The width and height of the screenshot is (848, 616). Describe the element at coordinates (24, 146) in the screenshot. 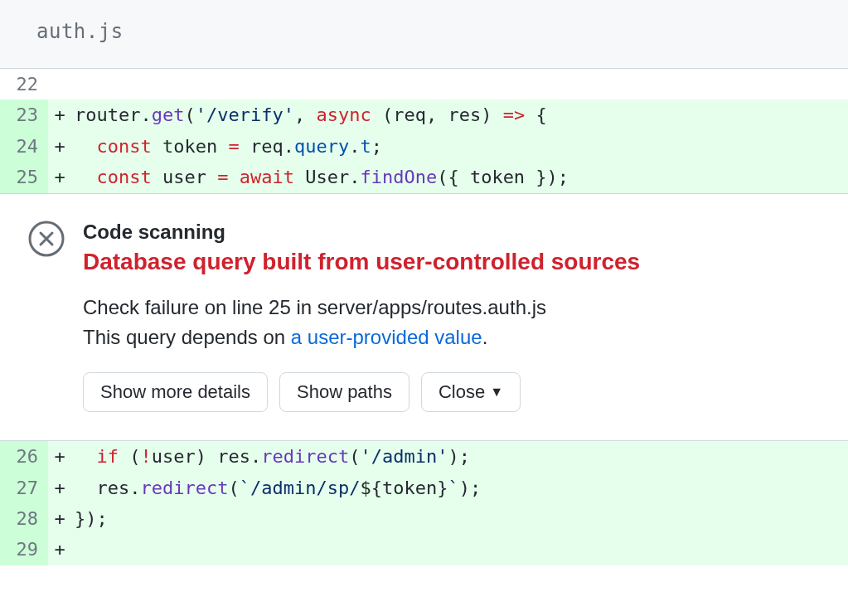

I see `line-number: 24` at that location.